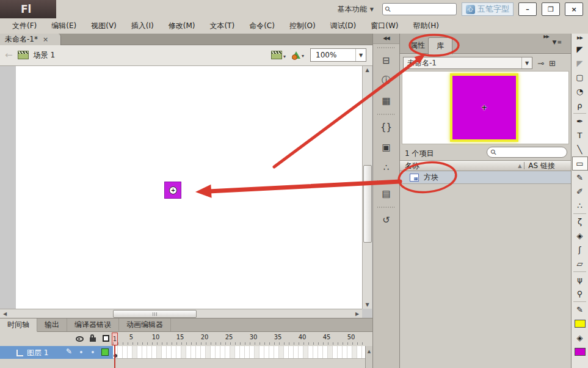 The height and width of the screenshot is (368, 588). I want to click on menu-item-modify: 修改(M), so click(182, 26).